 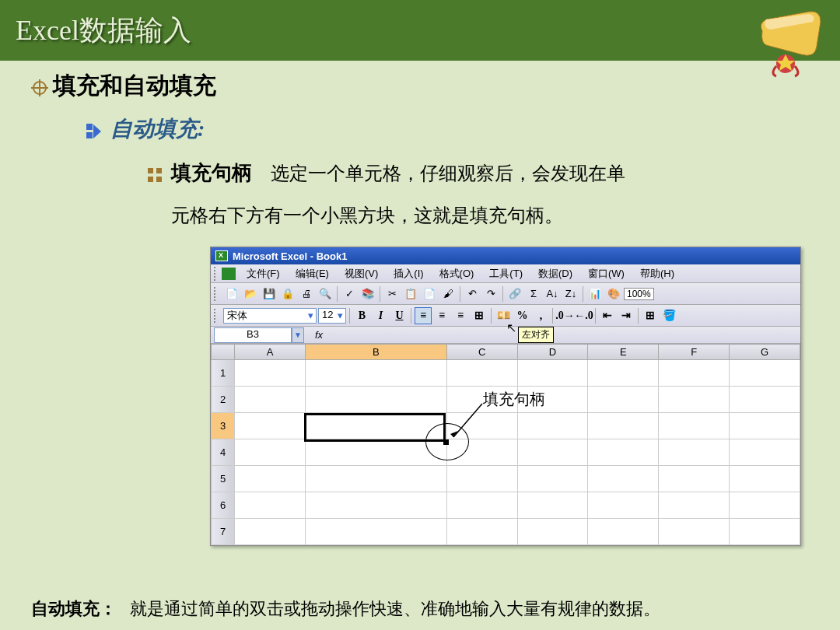 What do you see at coordinates (223, 400) in the screenshot?
I see `row-header-2: 2` at bounding box center [223, 400].